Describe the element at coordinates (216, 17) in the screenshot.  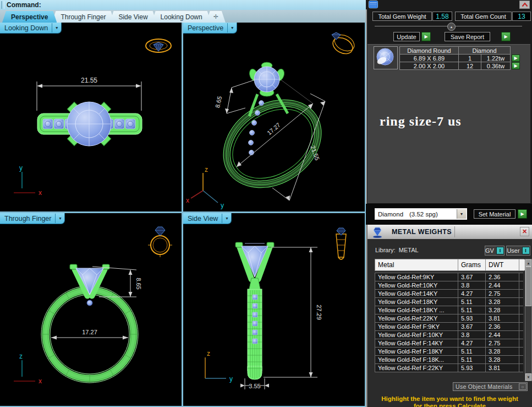
I see `tab-add-layout: ✛` at that location.